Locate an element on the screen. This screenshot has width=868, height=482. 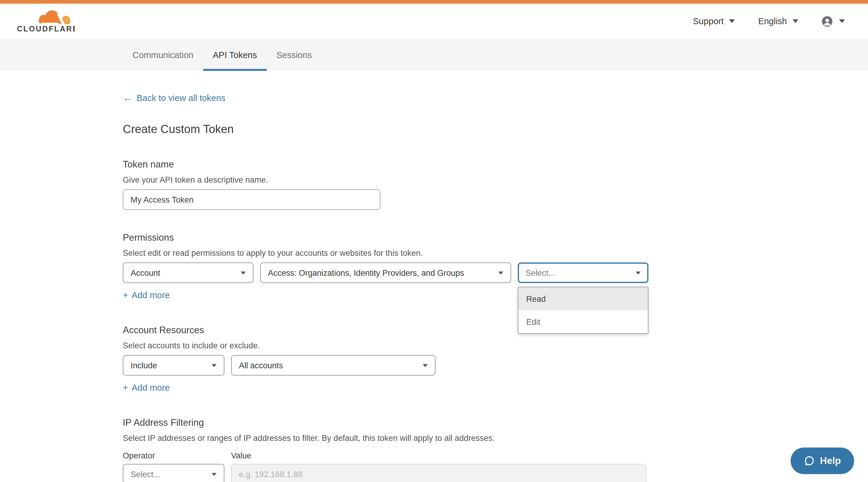
ip-filtering-row: Select... is located at coordinates (495, 473).